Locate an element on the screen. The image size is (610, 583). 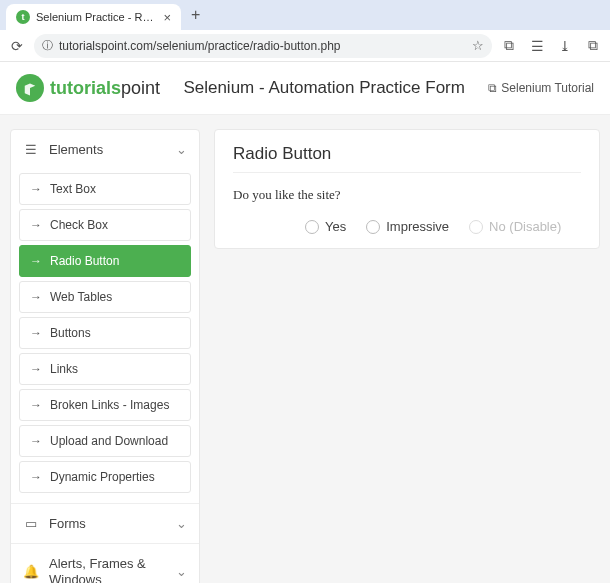
form-icon: ▭ is located at coordinates (31, 524).